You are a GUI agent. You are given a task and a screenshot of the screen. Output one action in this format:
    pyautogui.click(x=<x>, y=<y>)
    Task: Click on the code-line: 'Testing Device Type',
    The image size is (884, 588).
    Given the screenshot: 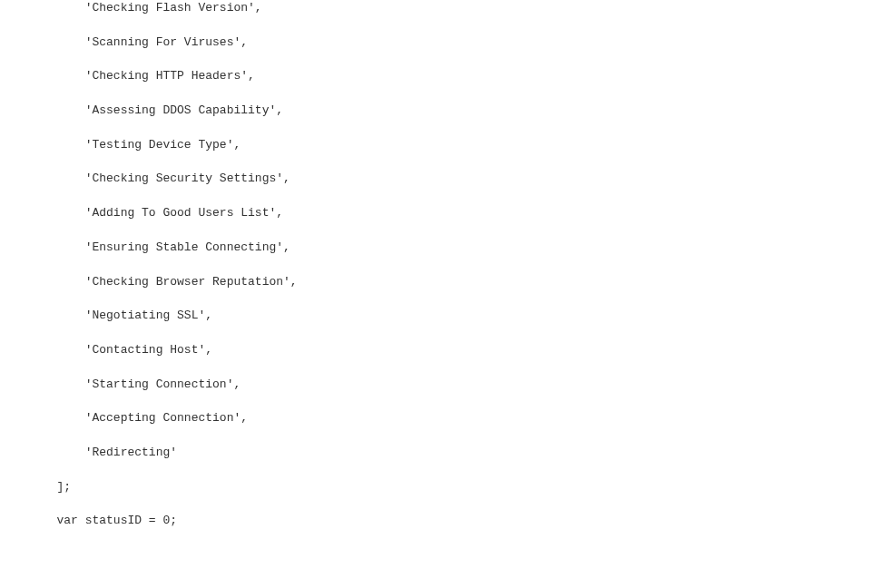 What is the action you would take?
    pyautogui.click(x=442, y=145)
    